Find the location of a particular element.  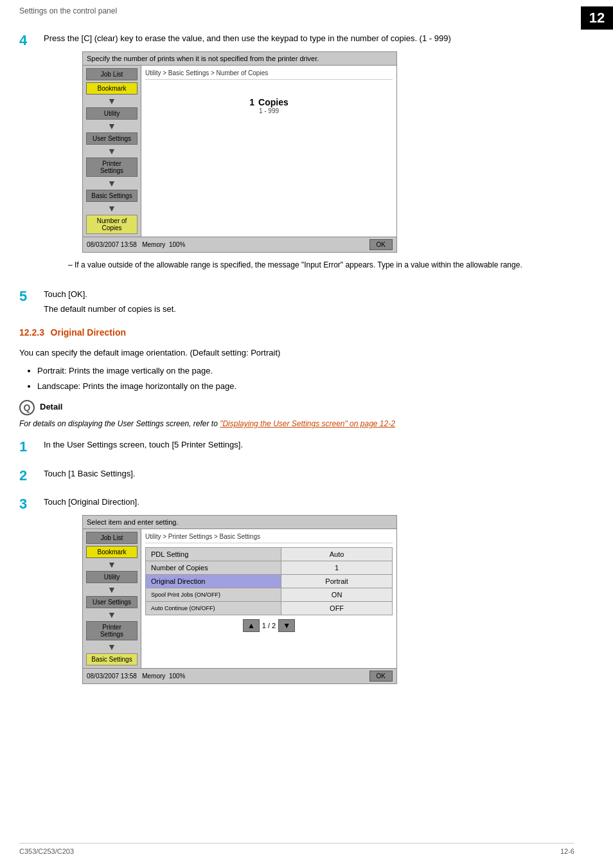

screen2-arrow-2: ▼ is located at coordinates (112, 590).